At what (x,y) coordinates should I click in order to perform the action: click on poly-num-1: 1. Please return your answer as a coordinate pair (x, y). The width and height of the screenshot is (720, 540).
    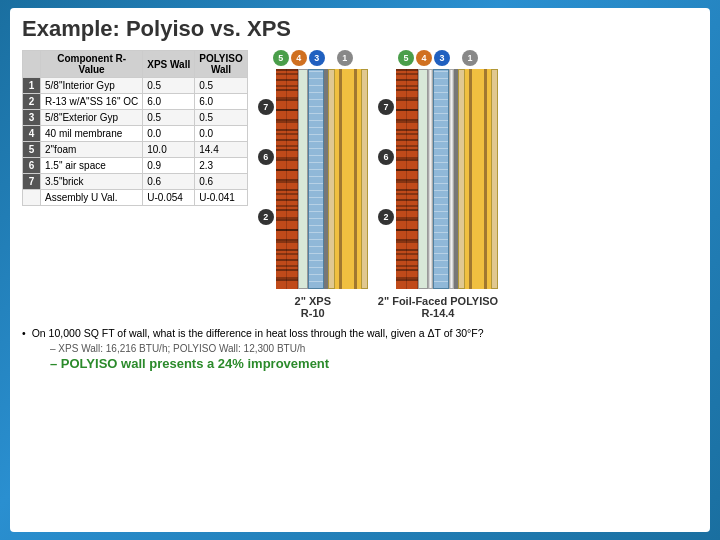
    Looking at the image, I should click on (470, 58).